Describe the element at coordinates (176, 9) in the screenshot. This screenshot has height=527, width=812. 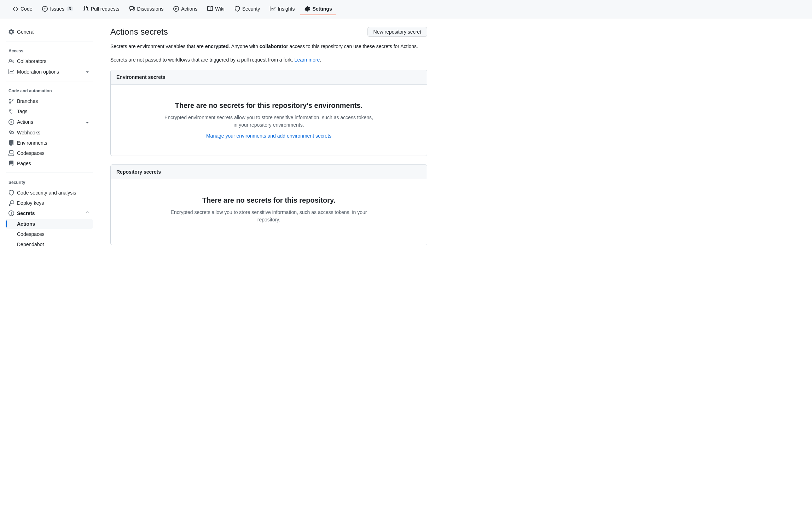
I see `actions-icon` at that location.